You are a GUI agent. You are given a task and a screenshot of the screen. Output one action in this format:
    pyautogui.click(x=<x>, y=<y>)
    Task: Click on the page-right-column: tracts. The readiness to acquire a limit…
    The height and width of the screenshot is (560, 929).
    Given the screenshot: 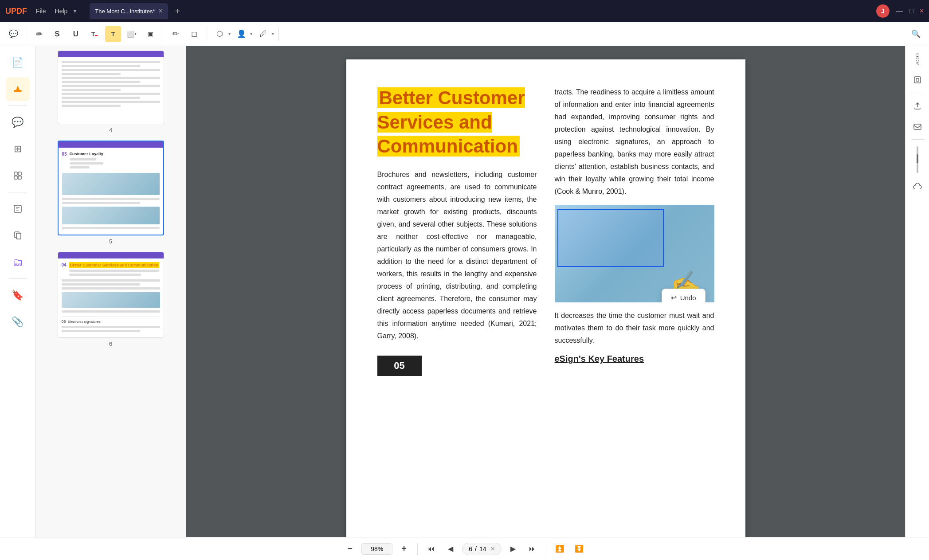 What is the action you would take?
    pyautogui.click(x=635, y=231)
    